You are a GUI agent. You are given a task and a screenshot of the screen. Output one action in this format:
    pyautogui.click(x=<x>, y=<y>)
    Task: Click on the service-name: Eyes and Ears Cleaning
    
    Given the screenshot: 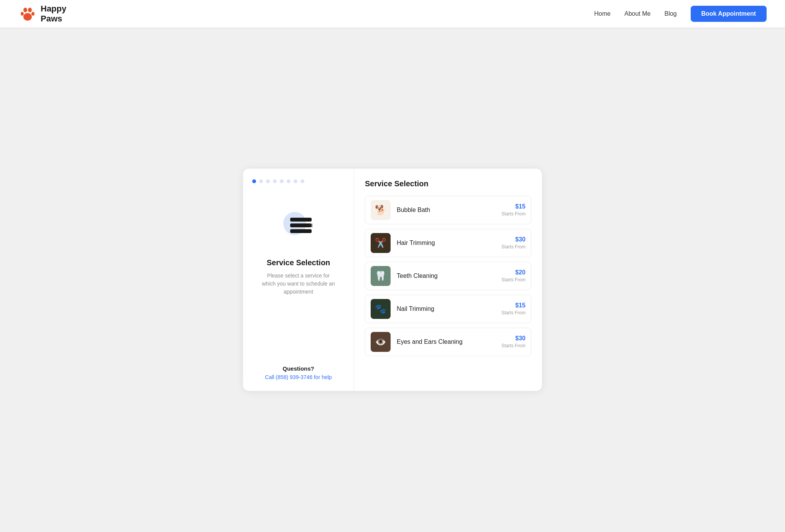 What is the action you would take?
    pyautogui.click(x=449, y=342)
    